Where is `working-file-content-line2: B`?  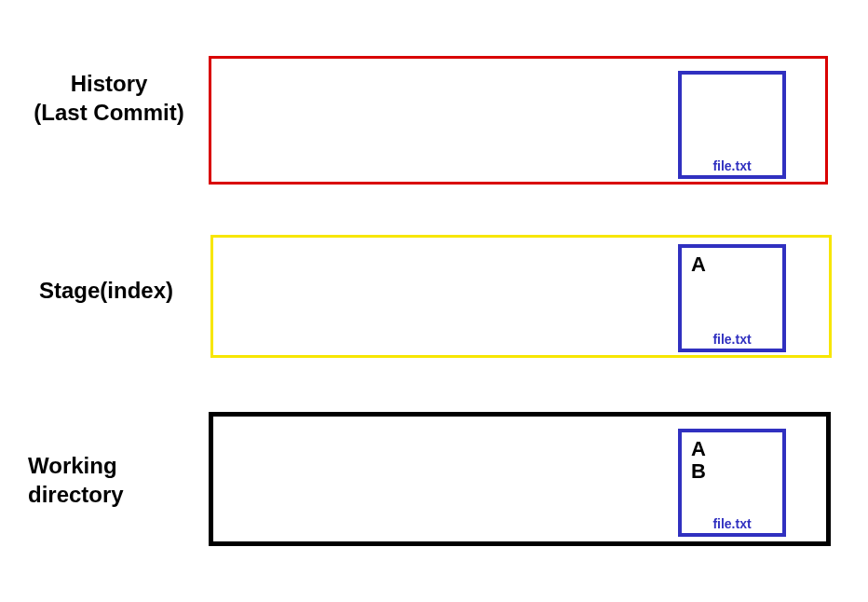
working-file-content-line2: B is located at coordinates (698, 472).